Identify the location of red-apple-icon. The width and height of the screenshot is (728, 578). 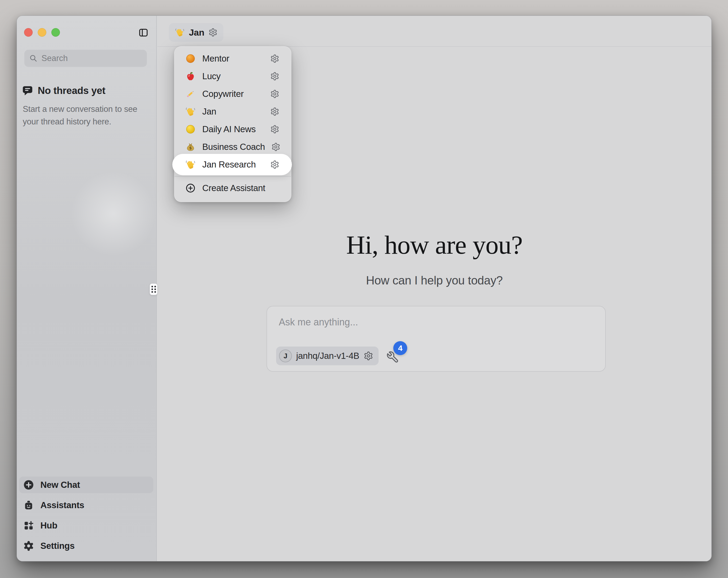
(190, 76).